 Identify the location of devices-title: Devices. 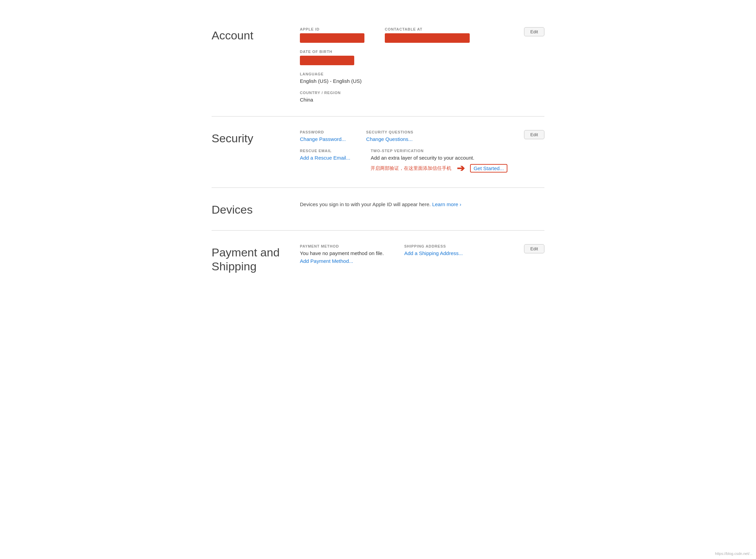
(256, 209).